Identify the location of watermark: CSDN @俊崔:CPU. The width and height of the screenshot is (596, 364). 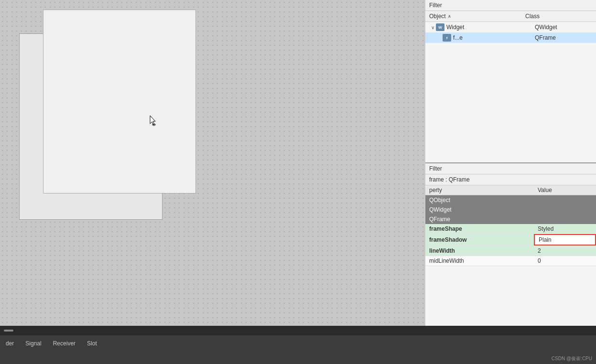
(572, 359).